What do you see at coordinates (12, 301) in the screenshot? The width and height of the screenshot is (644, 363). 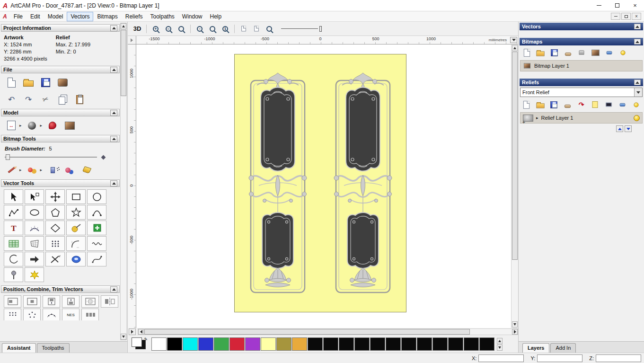 I see `align-left-icon` at bounding box center [12, 301].